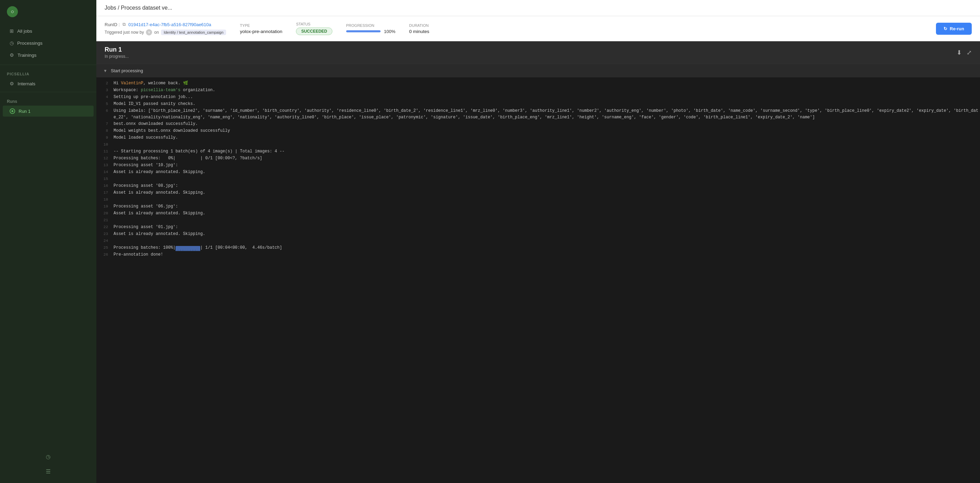 Image resolution: width=980 pixels, height=483 pixels. Describe the element at coordinates (124, 24) in the screenshot. I see `copy-icon: ⧉` at that location.